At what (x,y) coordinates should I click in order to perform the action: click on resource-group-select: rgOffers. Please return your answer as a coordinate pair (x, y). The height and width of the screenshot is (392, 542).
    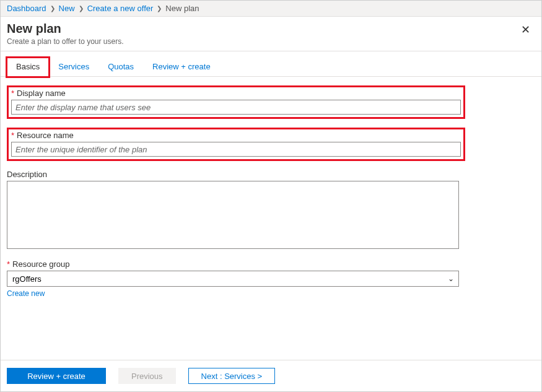
    Looking at the image, I should click on (233, 279).